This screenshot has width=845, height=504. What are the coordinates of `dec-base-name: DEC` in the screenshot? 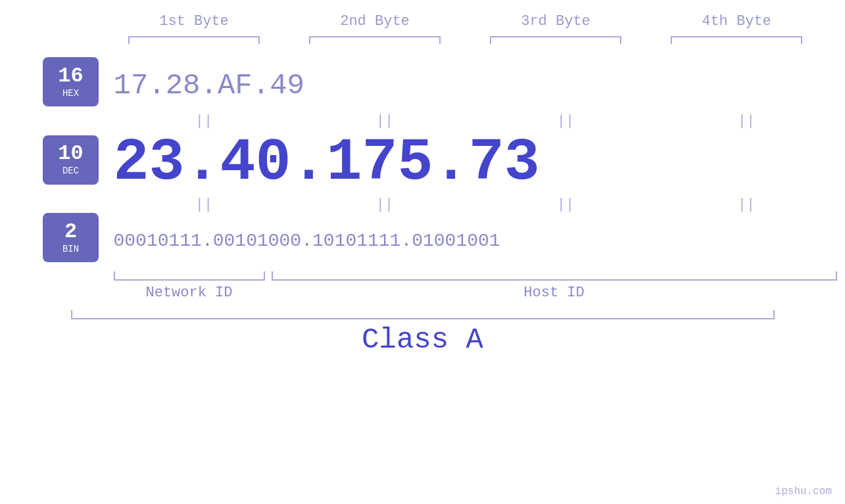 It's located at (71, 171).